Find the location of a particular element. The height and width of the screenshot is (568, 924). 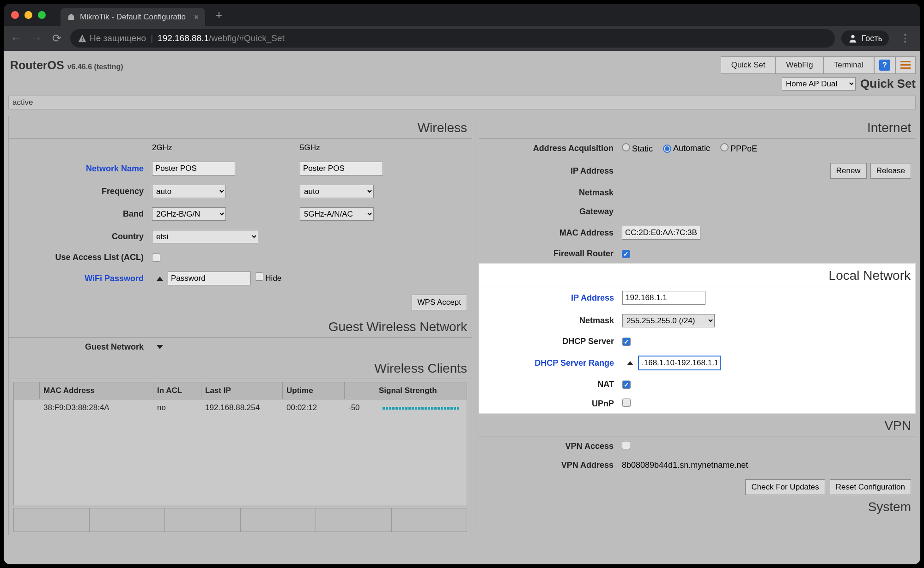

radio-automatic: Automatic is located at coordinates (687, 149).